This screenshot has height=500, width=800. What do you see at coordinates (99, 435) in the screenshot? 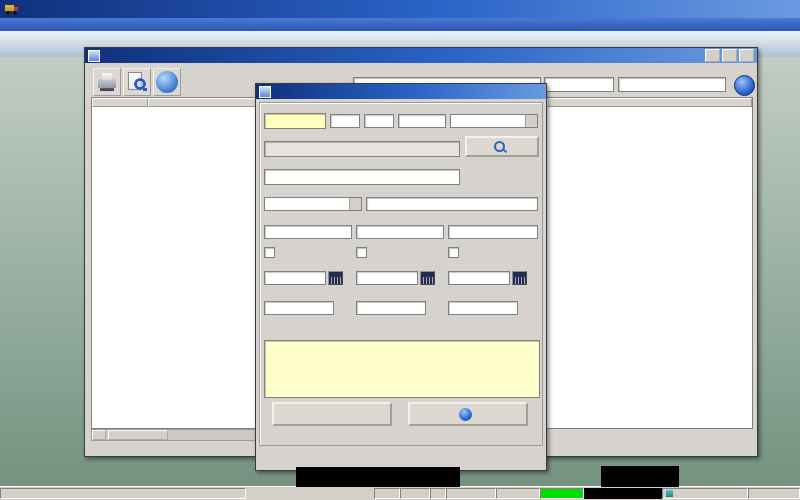
I see `scroll-left-button` at bounding box center [99, 435].